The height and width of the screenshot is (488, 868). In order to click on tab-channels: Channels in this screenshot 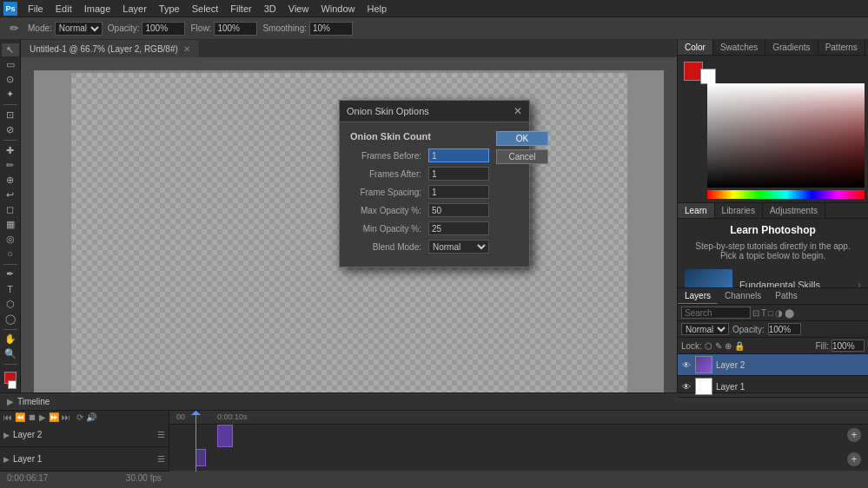, I will do `click(743, 296)`.